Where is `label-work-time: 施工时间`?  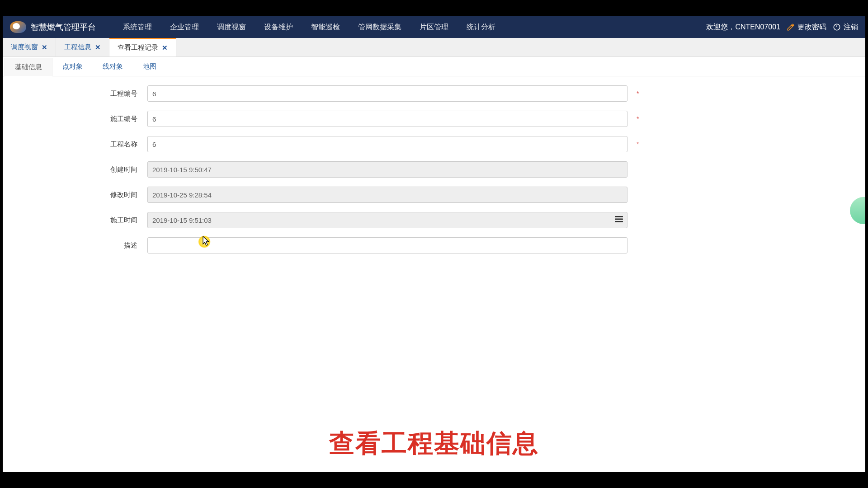
label-work-time: 施工时间 is located at coordinates (84, 221).